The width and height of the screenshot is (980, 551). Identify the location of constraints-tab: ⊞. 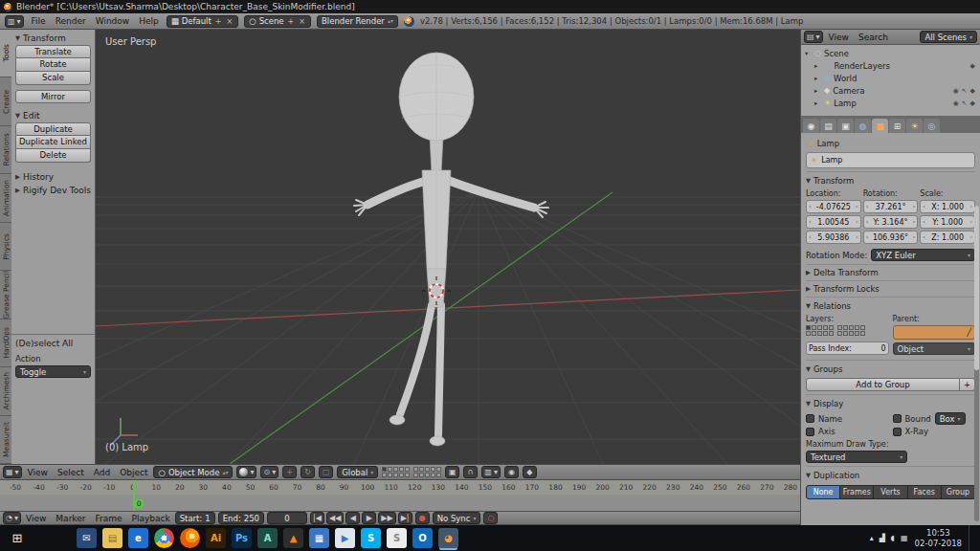
(898, 126).